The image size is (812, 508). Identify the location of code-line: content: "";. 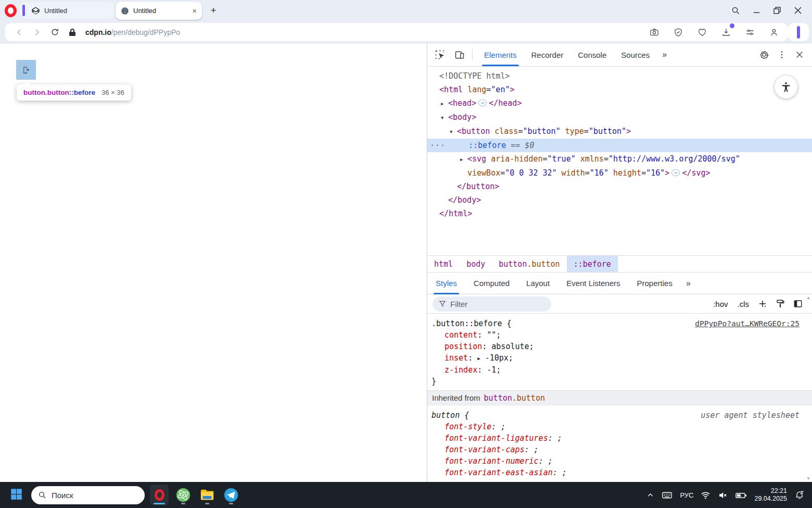
(619, 335).